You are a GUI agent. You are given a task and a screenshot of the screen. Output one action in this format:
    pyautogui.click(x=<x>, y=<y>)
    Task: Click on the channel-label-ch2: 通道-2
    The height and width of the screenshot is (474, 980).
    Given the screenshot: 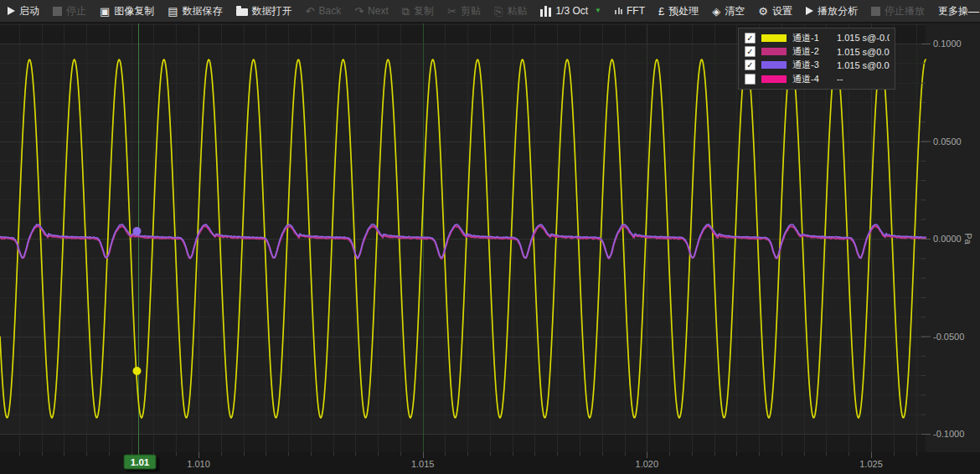 What is the action you would take?
    pyautogui.click(x=812, y=52)
    